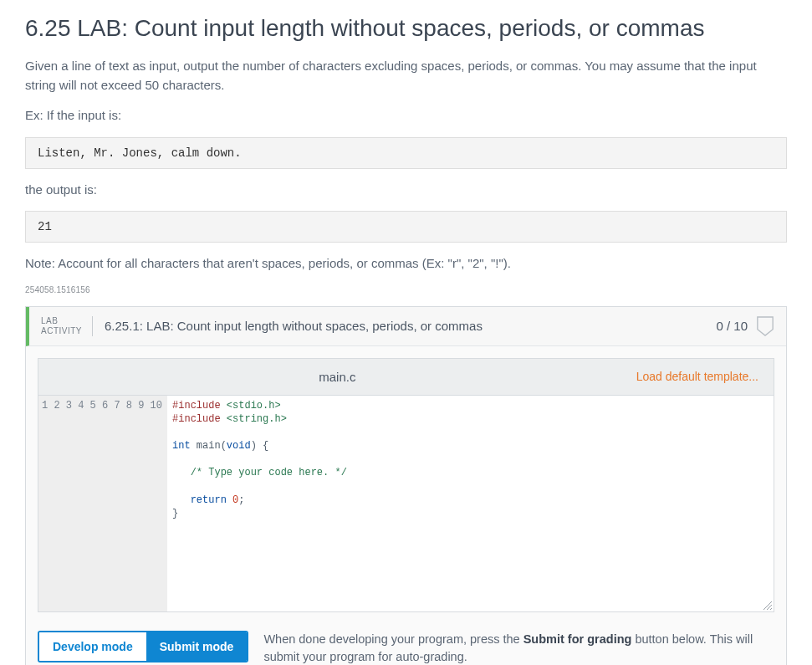 This screenshot has width=812, height=665. I want to click on code-token: void, so click(239, 446).